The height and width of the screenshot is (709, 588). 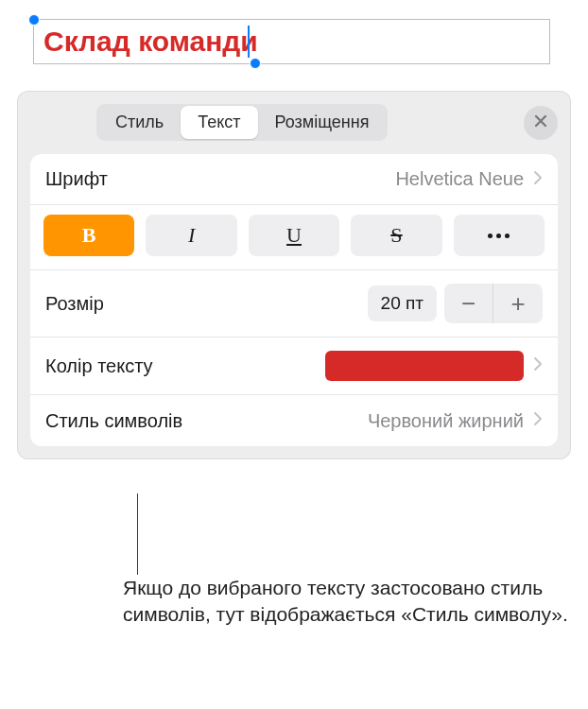 What do you see at coordinates (499, 236) in the screenshot?
I see `ellipsis-icon` at bounding box center [499, 236].